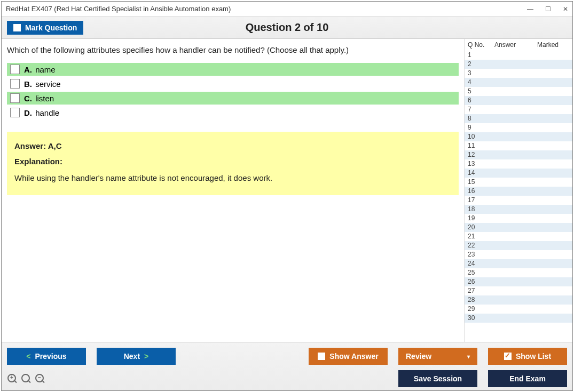 Image resolution: width=574 pixels, height=392 pixels. What do you see at coordinates (518, 155) in the screenshot?
I see `list-row: 12` at bounding box center [518, 155].